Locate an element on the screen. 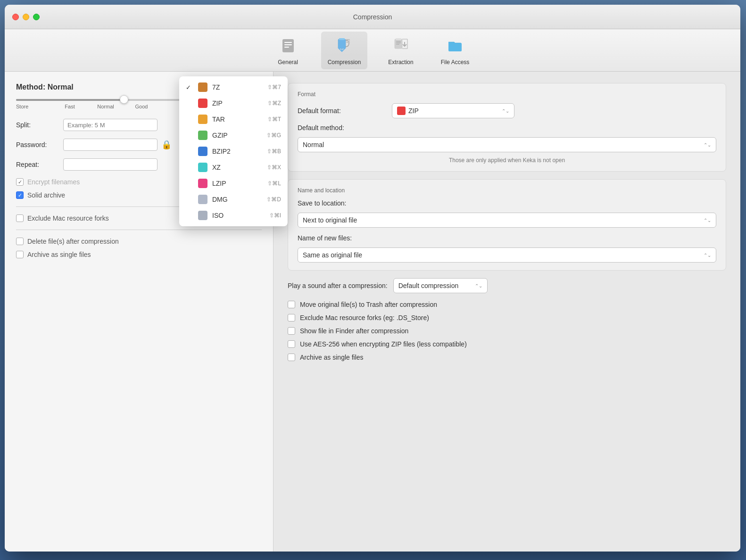 This screenshot has height=560, width=746. default-method-value: Normal is located at coordinates (313, 145).